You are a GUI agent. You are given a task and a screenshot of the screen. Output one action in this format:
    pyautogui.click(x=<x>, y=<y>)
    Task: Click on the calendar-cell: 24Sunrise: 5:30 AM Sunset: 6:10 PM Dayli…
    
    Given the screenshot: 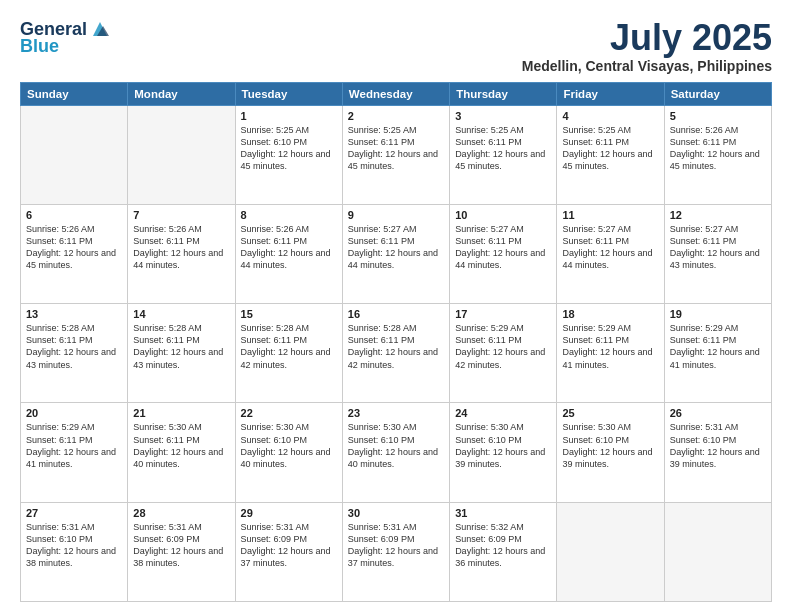 What is the action you would take?
    pyautogui.click(x=504, y=452)
    